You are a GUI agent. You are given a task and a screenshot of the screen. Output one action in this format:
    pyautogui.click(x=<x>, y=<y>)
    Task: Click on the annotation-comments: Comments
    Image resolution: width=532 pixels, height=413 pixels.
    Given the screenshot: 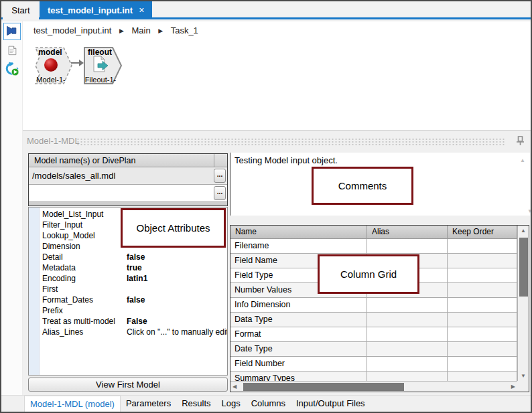 What is the action you would take?
    pyautogui.click(x=362, y=186)
    